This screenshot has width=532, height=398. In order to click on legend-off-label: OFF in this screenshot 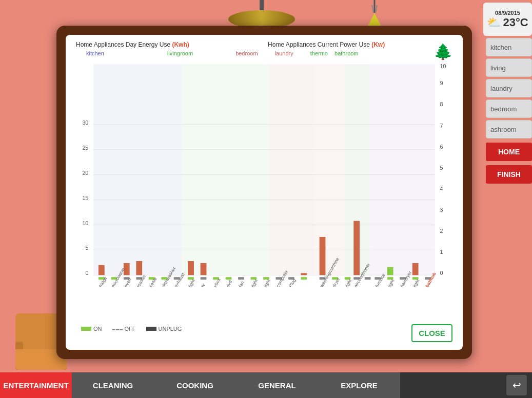, I will do `click(130, 329)`.